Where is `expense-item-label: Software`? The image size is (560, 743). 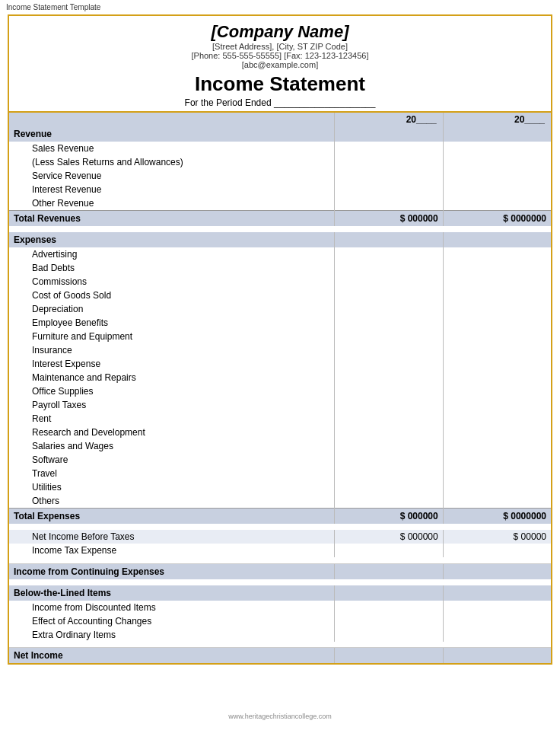
expense-item-label: Software is located at coordinates (171, 460).